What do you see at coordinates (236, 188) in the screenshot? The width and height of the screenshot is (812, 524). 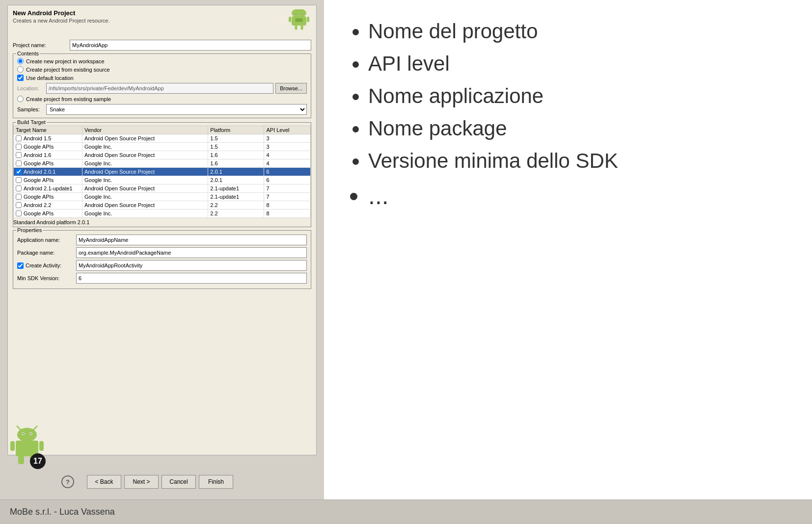 I see `cell-platform: 2.1-update1` at bounding box center [236, 188].